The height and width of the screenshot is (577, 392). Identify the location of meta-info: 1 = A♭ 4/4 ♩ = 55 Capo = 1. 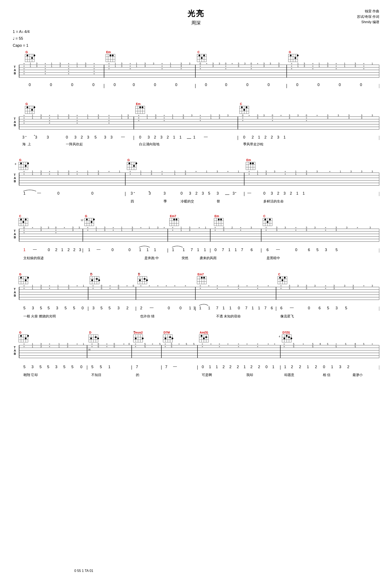
(196, 39).